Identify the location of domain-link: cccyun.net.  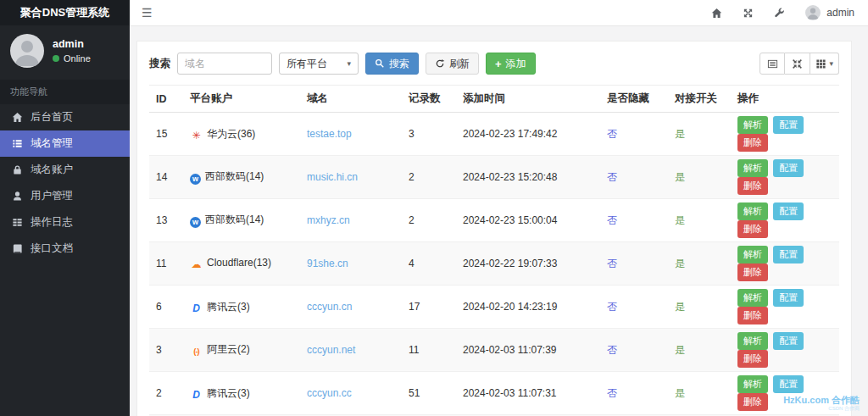
(331, 350).